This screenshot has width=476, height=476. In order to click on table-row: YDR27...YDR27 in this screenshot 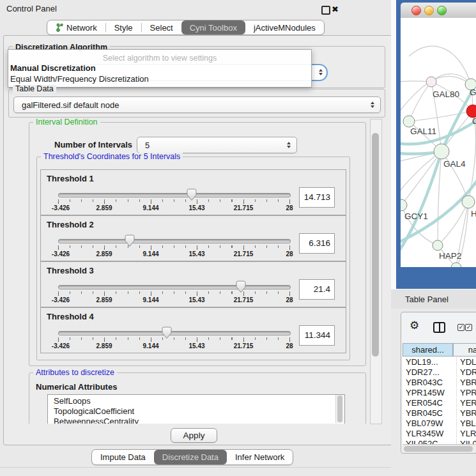, I will do `click(440, 372)`.